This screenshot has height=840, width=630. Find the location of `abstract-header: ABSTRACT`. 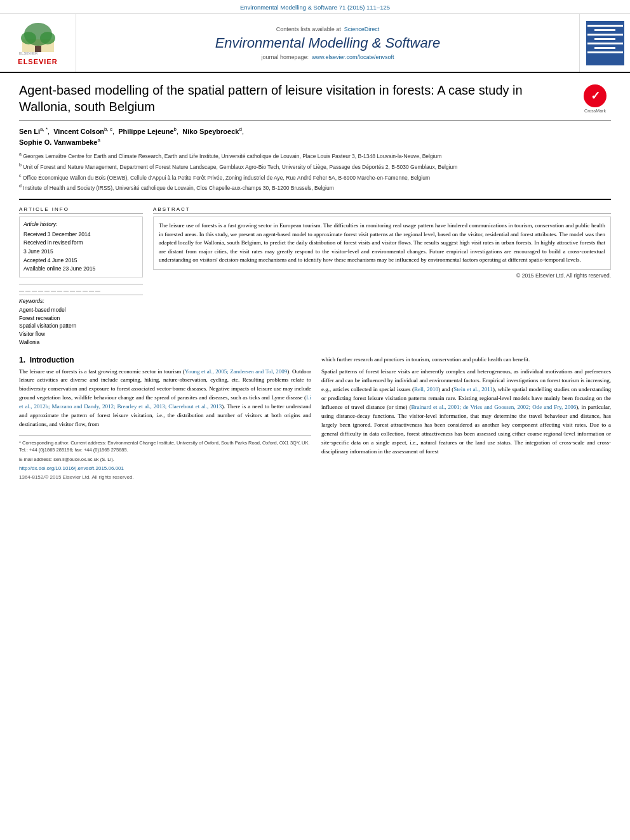

abstract-header: ABSTRACT is located at coordinates (382, 210).